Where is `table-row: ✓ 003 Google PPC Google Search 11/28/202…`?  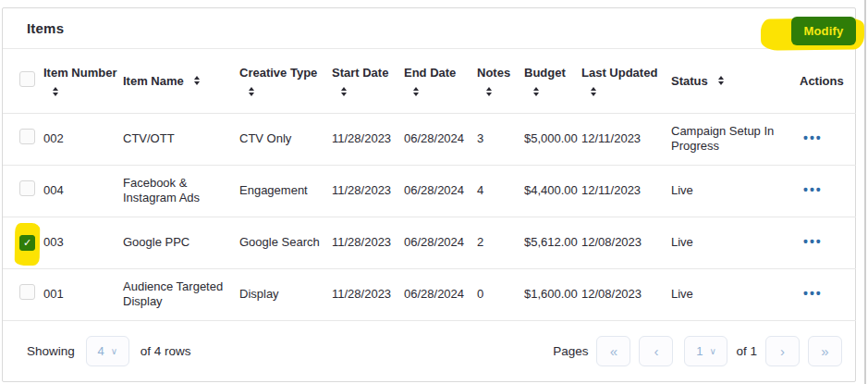 table-row: ✓ 003 Google PPC Google Search 11/28/202… is located at coordinates (429, 242).